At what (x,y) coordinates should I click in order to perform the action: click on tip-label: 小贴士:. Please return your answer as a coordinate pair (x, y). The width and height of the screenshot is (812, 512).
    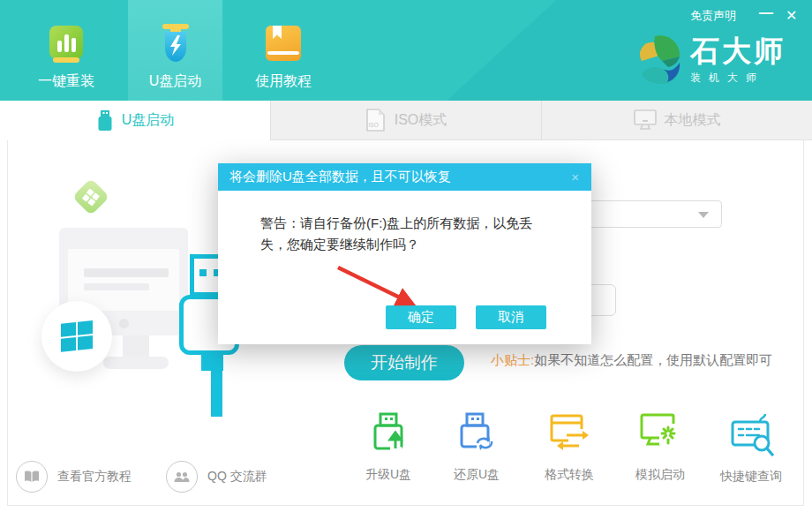
    Looking at the image, I should click on (512, 360).